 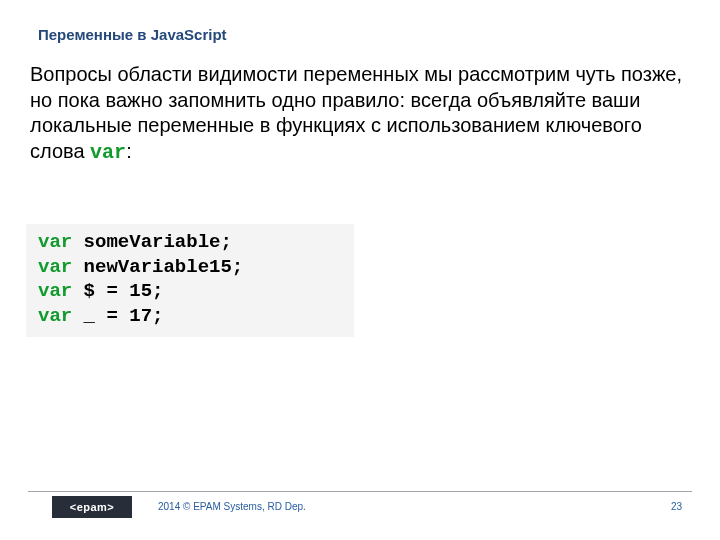 I want to click on footer: <epam> 2014 © EPAM Systems, RD Dep. 23, so click(x=360, y=508).